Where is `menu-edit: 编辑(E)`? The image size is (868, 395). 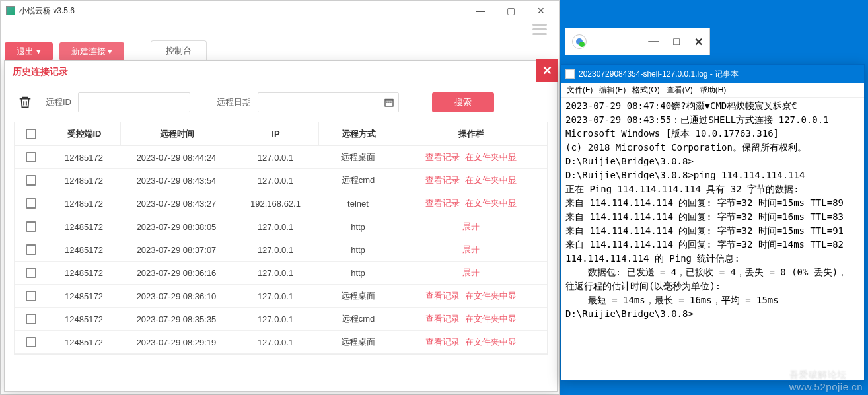 menu-edit: 编辑(E) is located at coordinates (612, 90).